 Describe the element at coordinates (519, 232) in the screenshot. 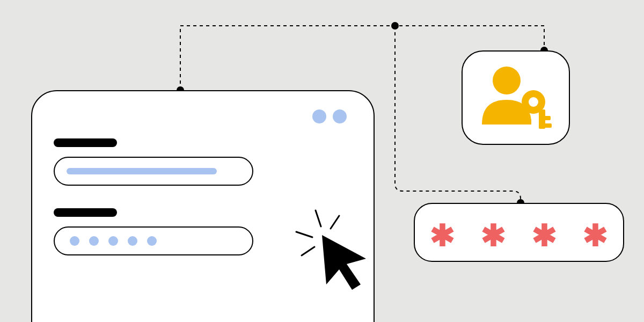

I see `masked-password-card: ✱ ✱ ✱ ✱` at that location.